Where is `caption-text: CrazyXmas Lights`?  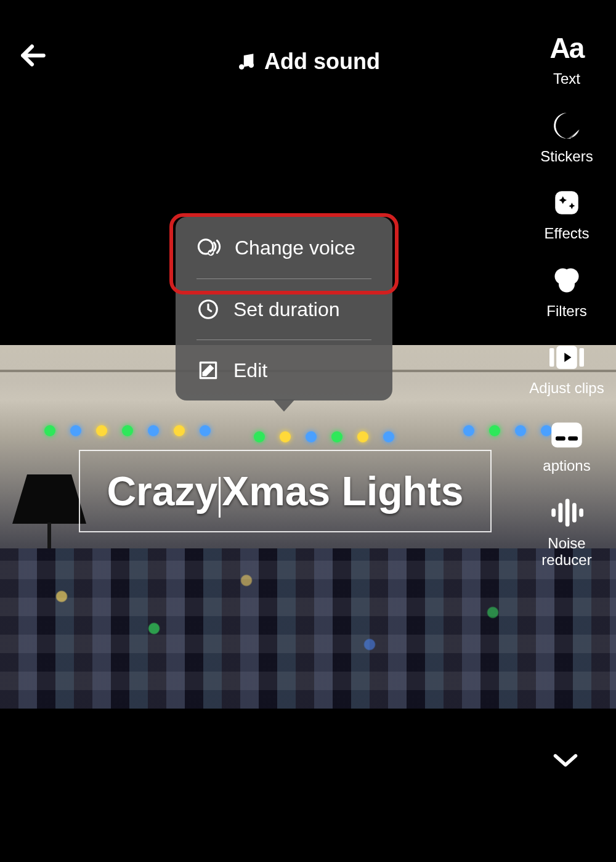 caption-text: CrazyXmas Lights is located at coordinates (285, 491).